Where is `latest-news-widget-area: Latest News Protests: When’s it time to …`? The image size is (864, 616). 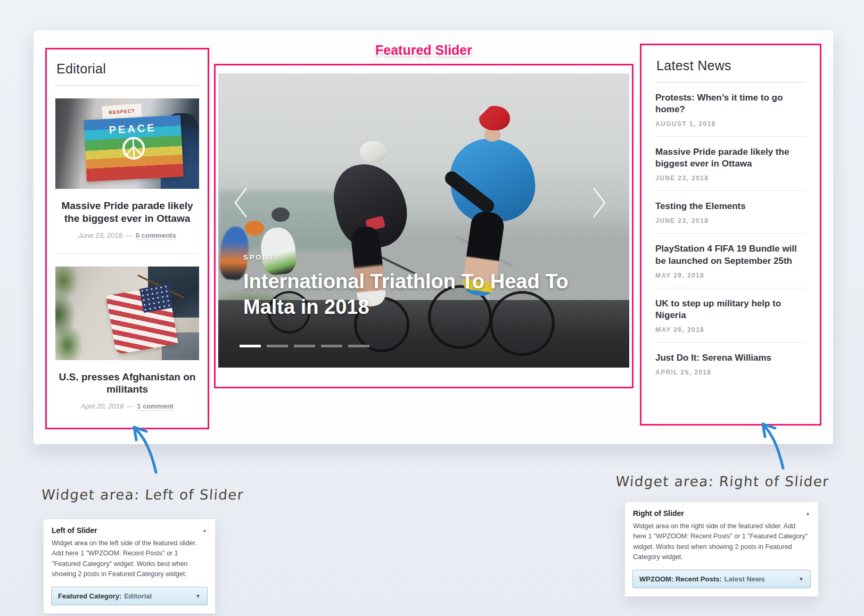 latest-news-widget-area: Latest News Protests: When’s it time to … is located at coordinates (730, 235).